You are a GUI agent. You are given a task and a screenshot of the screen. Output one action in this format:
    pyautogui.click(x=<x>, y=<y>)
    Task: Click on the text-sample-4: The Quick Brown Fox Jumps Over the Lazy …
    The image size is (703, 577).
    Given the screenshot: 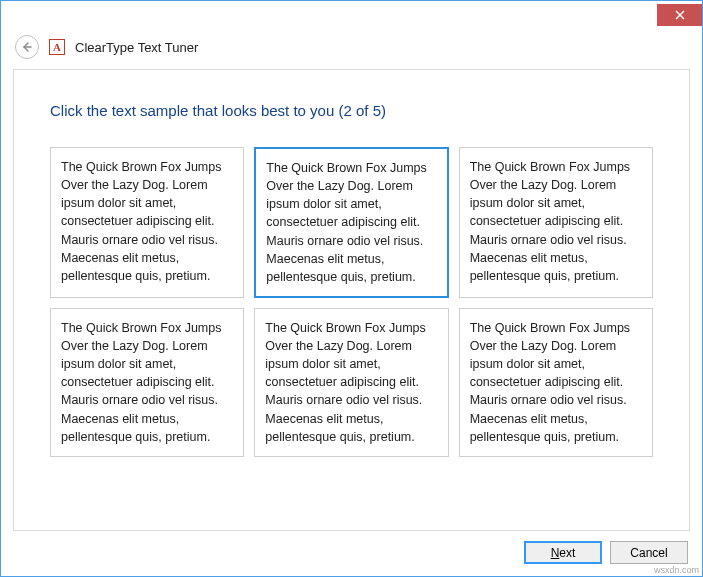 What is the action you would take?
    pyautogui.click(x=147, y=382)
    